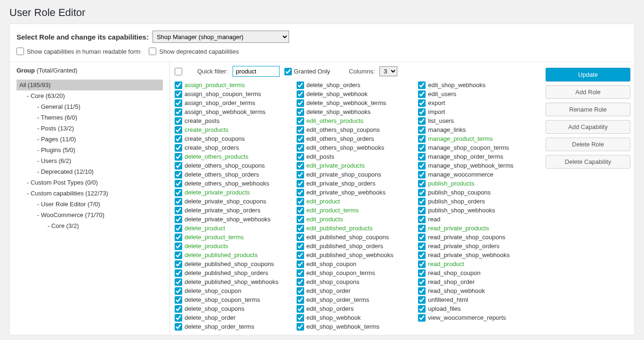 This screenshot has width=644, height=340. I want to click on capability-label: delete_products, so click(206, 246).